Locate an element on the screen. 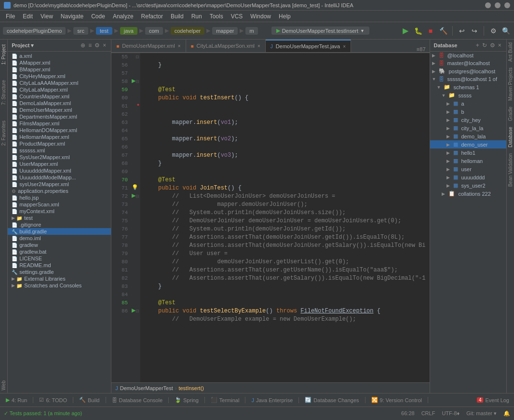  bottom-tab-build: 🔨 Build is located at coordinates (90, 400).